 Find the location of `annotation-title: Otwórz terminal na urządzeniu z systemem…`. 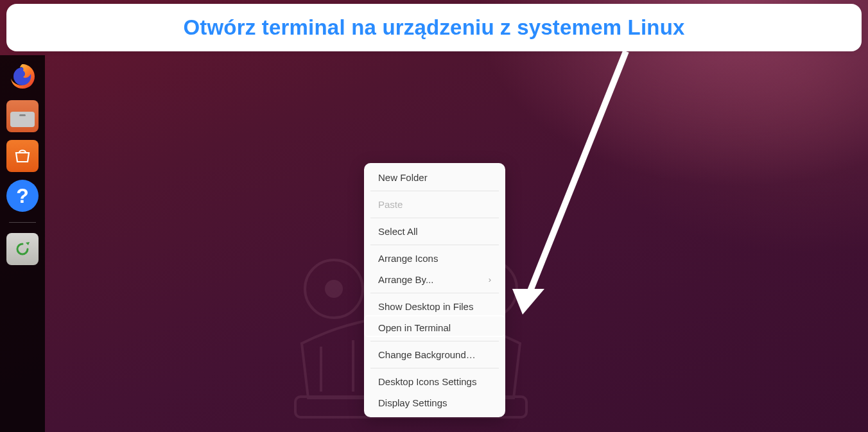

annotation-title: Otwórz terminal na urządzeniu z systemem… is located at coordinates (434, 28).